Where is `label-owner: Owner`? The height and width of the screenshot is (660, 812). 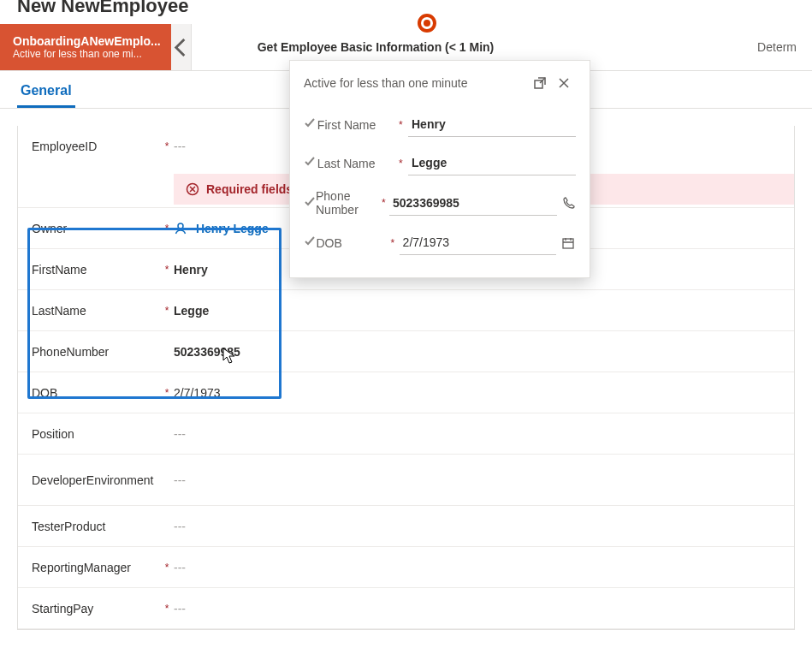
label-owner: Owner is located at coordinates (96, 229).